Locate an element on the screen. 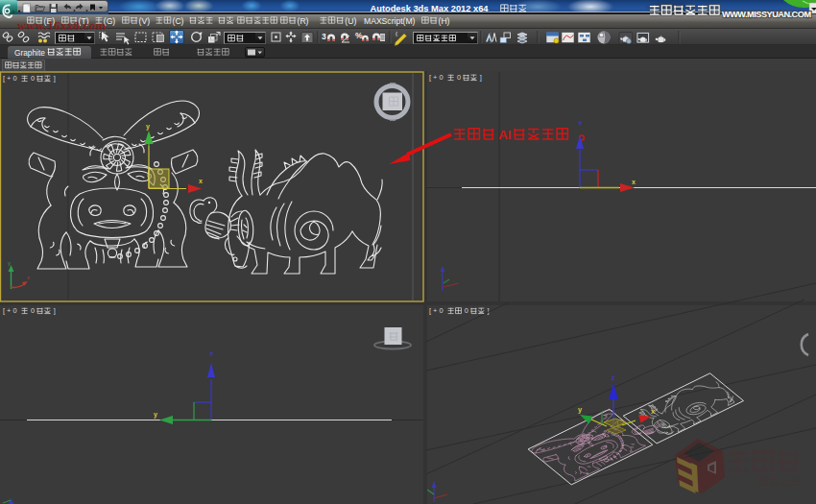 The height and width of the screenshot is (504, 816). svg-text: Autodesk 3ds Max 2012 x64 is located at coordinates (430, 9).